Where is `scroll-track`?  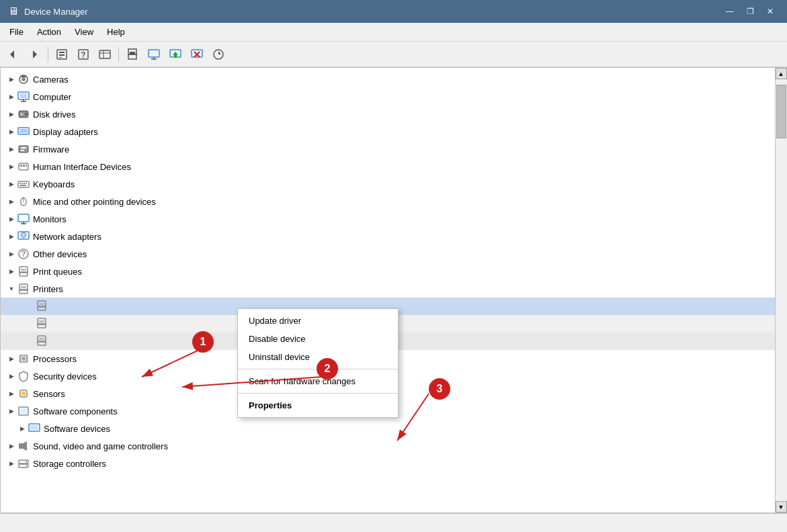 scroll-track is located at coordinates (781, 290).